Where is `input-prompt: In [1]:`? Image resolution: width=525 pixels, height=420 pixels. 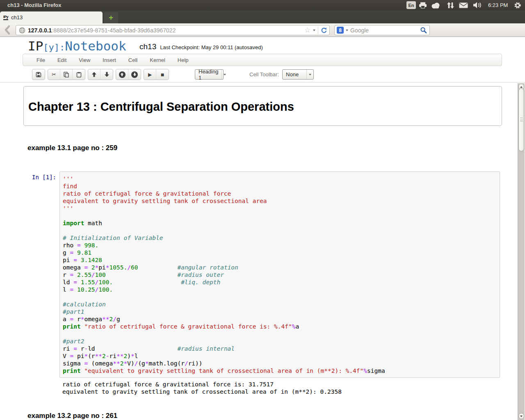
input-prompt: In [1]: is located at coordinates (28, 177).